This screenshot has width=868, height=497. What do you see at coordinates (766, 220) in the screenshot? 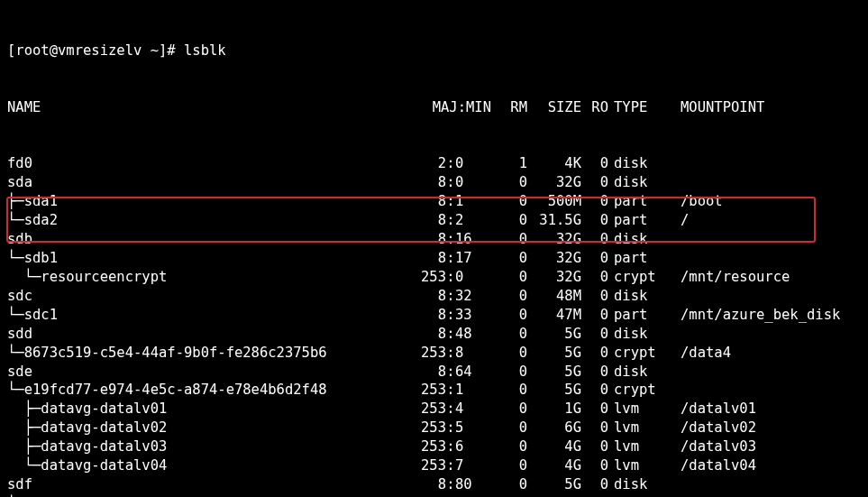
I see `mnt-col: /` at bounding box center [766, 220].